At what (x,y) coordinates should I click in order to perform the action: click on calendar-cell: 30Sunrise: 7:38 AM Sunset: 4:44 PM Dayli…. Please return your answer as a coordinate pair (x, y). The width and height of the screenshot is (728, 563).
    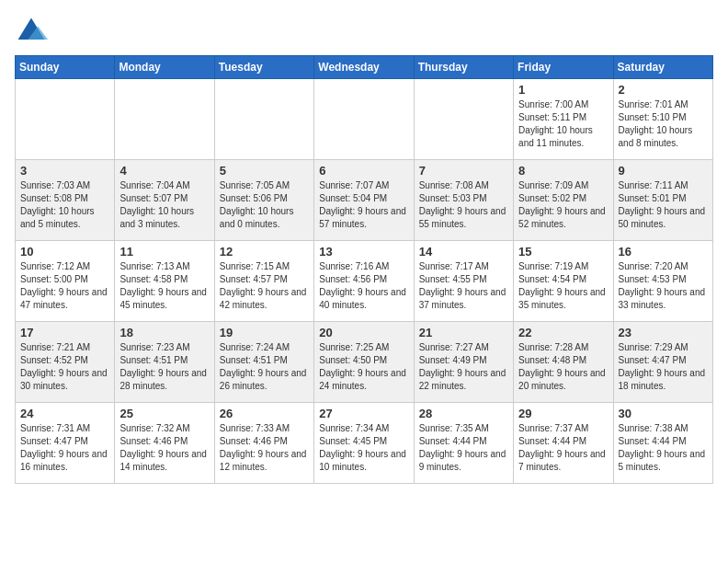
    Looking at the image, I should click on (663, 443).